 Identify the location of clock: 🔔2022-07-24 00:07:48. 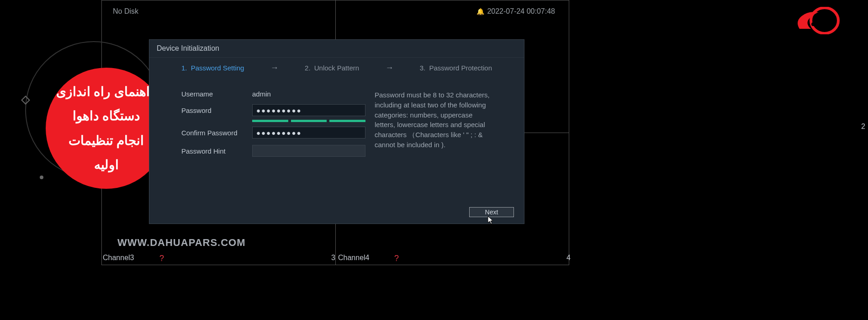
(516, 11).